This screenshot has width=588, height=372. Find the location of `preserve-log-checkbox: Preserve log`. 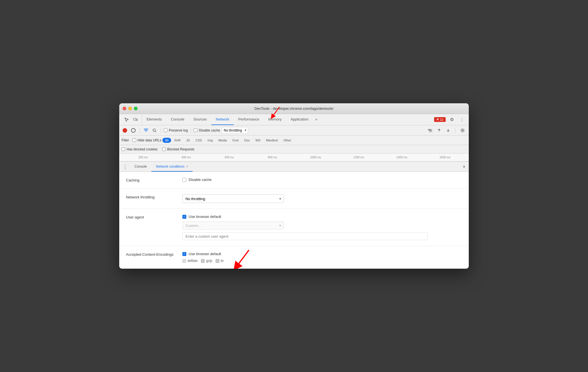

preserve-log-checkbox: Preserve log is located at coordinates (176, 130).